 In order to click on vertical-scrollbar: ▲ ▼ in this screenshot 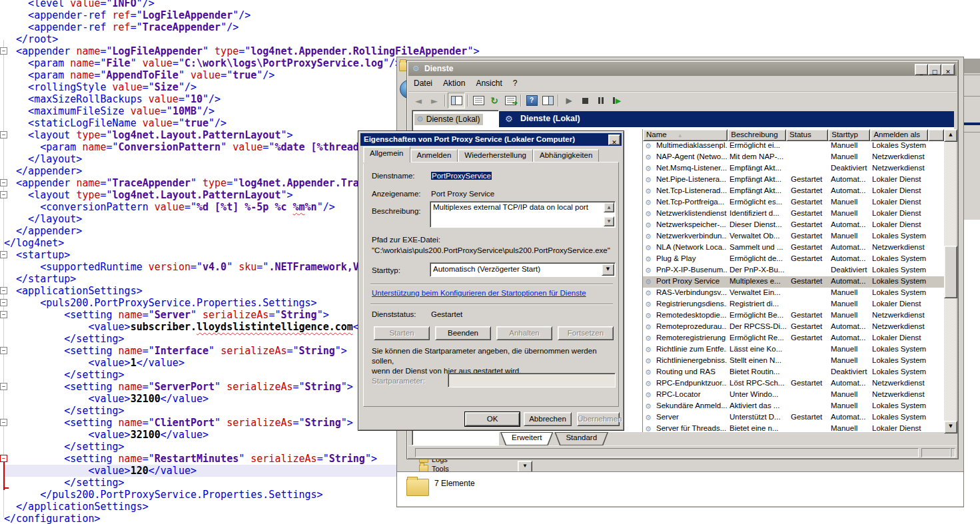, I will do `click(950, 281)`.